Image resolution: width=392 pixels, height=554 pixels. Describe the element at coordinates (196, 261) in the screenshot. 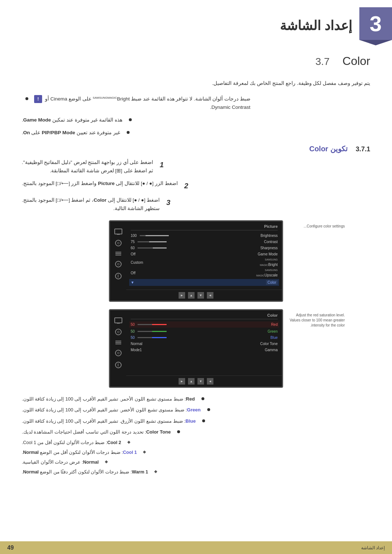

I see `monitor-container-1: i Picture Brightness 100` at that location.